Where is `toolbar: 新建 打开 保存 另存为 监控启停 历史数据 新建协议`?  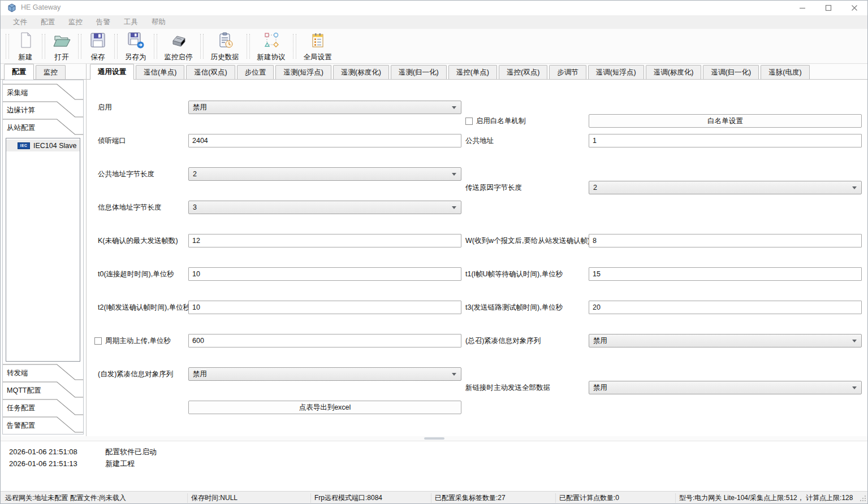
toolbar: 新建 打开 保存 另存为 监控启停 历史数据 新建协议 is located at coordinates (434, 46).